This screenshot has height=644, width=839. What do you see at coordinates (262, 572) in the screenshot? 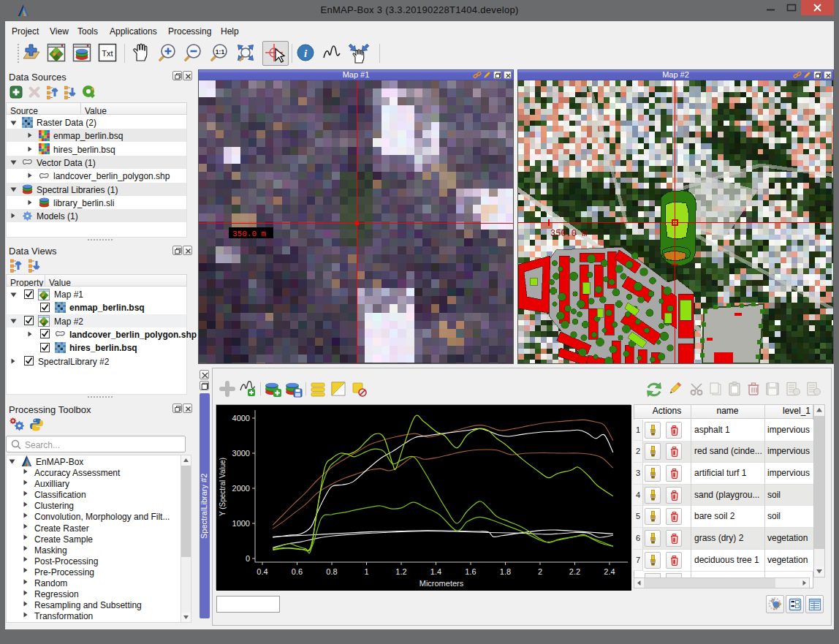
I see `svg-text: 0.4` at bounding box center [262, 572].